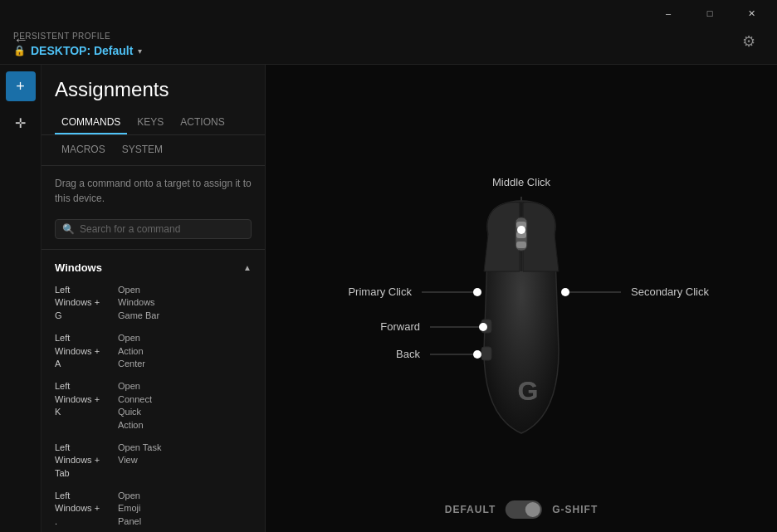 Image resolution: width=777 pixels, height=532 pixels. I want to click on cmd-key: Left Windows + ., so click(84, 509).